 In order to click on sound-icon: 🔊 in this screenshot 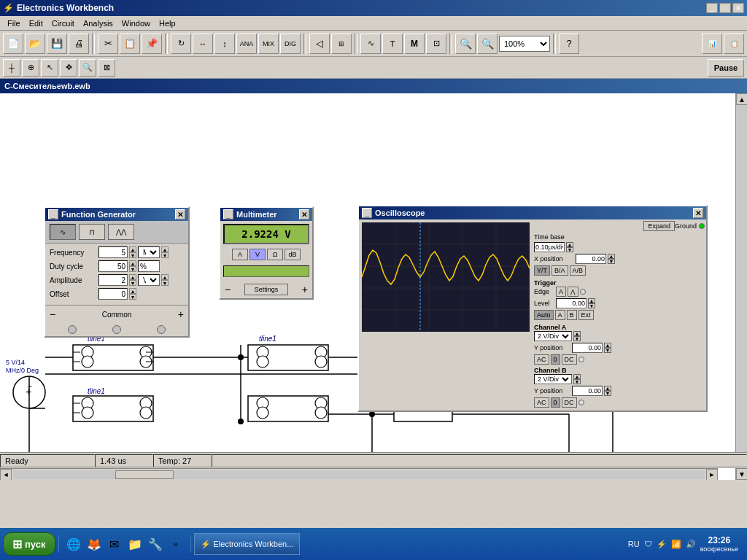, I will do `click(691, 544)`.